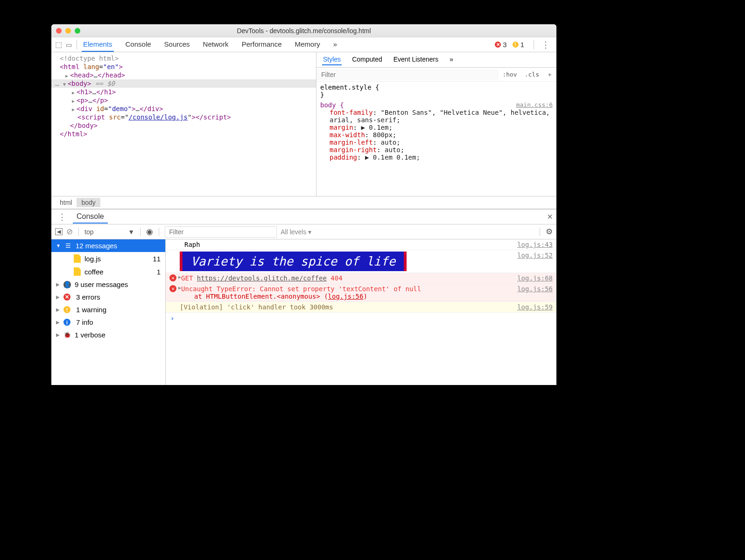  I want to click on tab-console: Console, so click(138, 45).